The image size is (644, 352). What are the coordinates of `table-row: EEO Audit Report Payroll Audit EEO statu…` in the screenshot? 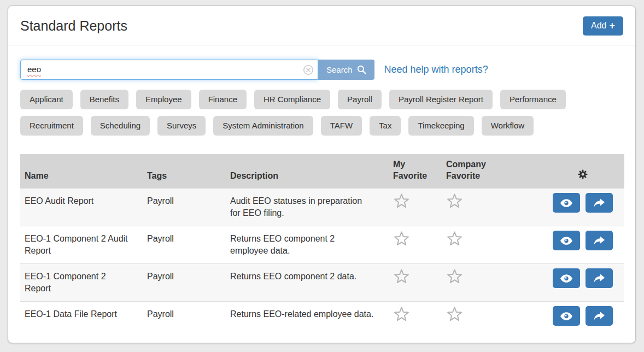 It's located at (323, 208).